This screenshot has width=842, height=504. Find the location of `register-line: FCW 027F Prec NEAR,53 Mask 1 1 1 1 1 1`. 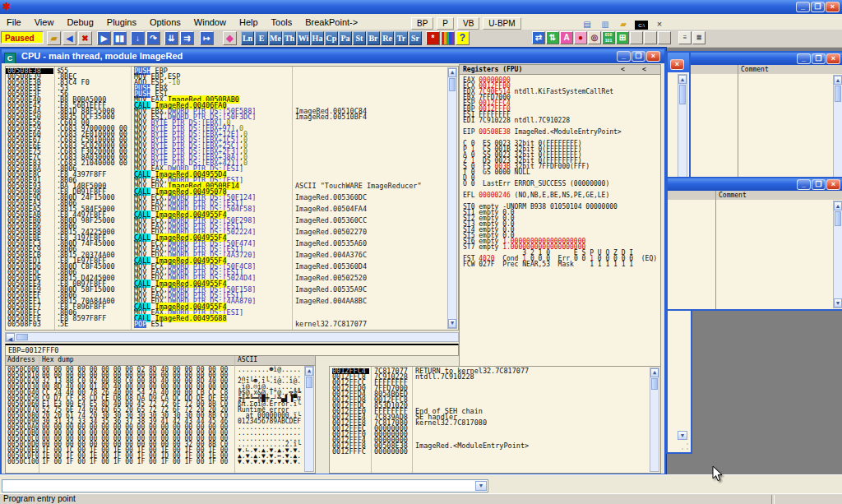

register-line: FCW 027F Prec NEAR,53 Mask 1 1 1 1 1 1 is located at coordinates (561, 265).